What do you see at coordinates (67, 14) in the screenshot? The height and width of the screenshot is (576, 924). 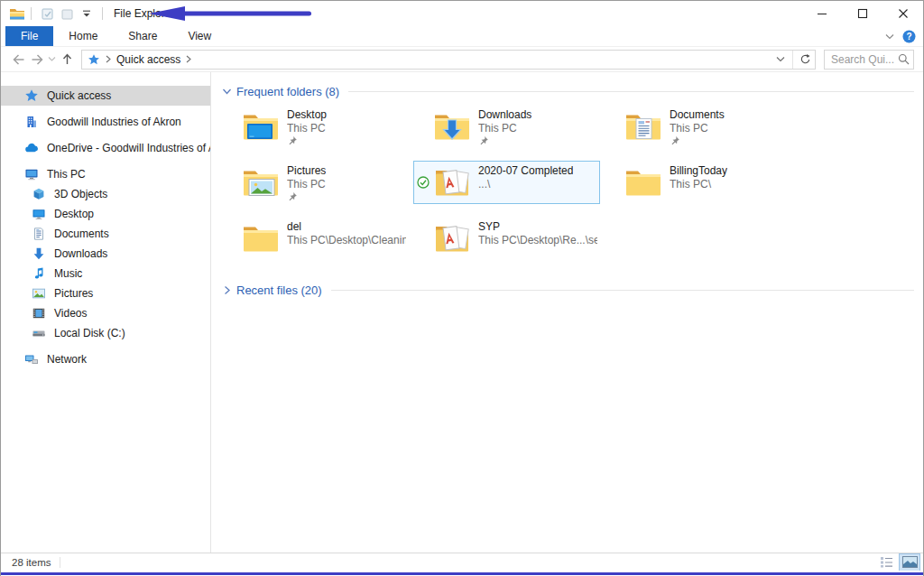 I see `qat-new-folder-button` at bounding box center [67, 14].